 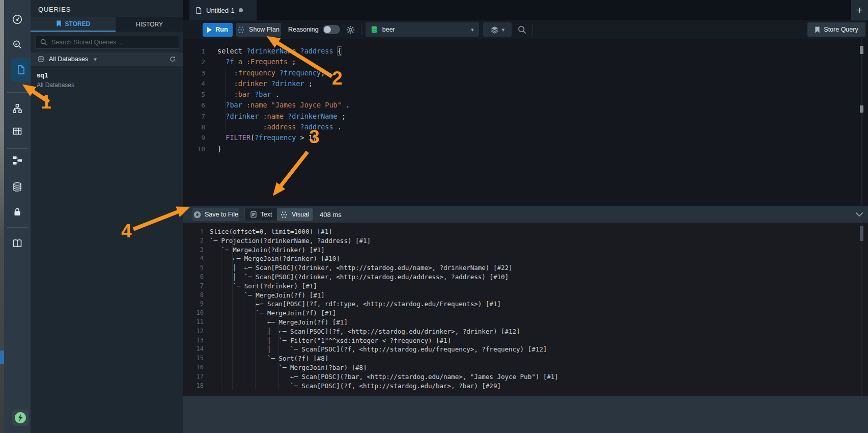 What do you see at coordinates (284, 149) in the screenshot?
I see `code-line: }` at bounding box center [284, 149].